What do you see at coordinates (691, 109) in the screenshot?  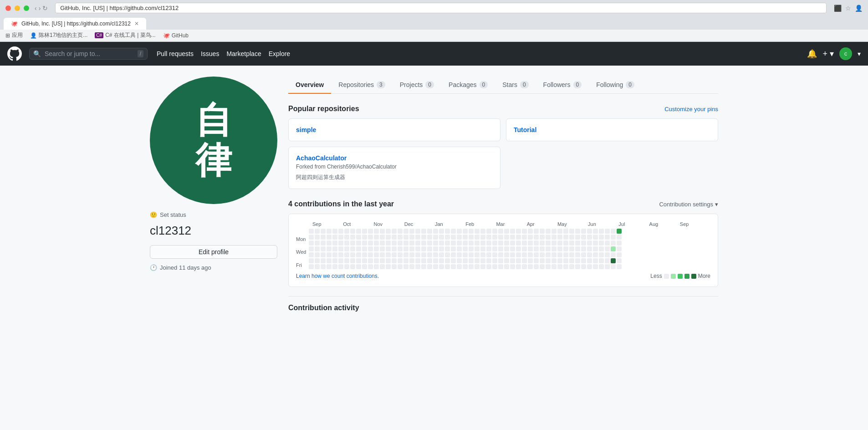 I see `customize-pins-link: Customize your pins` at bounding box center [691, 109].